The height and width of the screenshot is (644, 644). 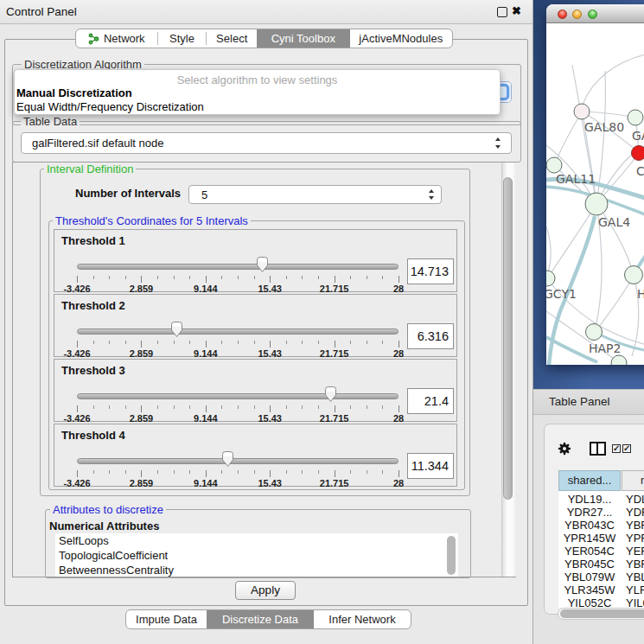 What do you see at coordinates (602, 526) in the screenshot?
I see `table-row: YBR043CYBR0` at bounding box center [602, 526].